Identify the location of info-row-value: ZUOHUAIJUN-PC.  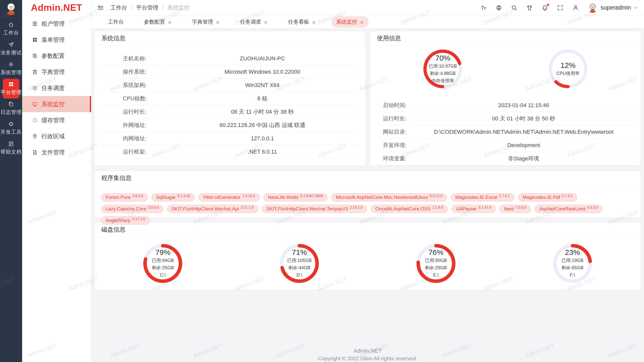
(262, 59).